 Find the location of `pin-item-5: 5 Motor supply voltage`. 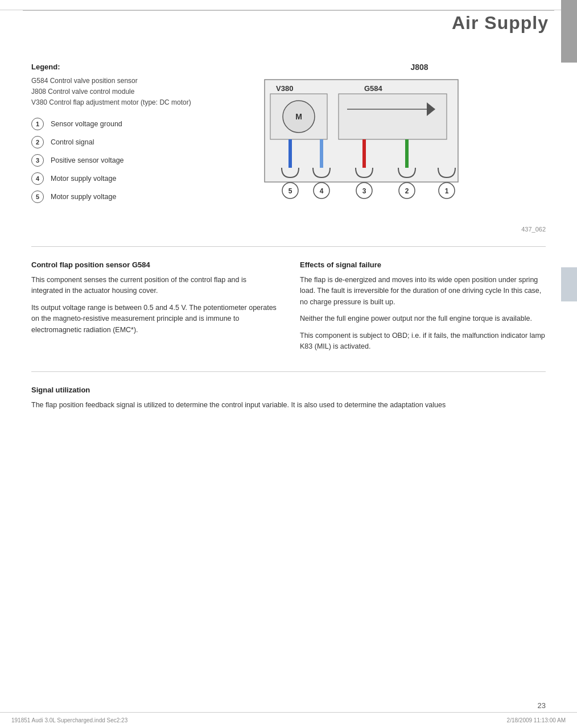

pin-item-5: 5 Motor supply voltage is located at coordinates (134, 197).